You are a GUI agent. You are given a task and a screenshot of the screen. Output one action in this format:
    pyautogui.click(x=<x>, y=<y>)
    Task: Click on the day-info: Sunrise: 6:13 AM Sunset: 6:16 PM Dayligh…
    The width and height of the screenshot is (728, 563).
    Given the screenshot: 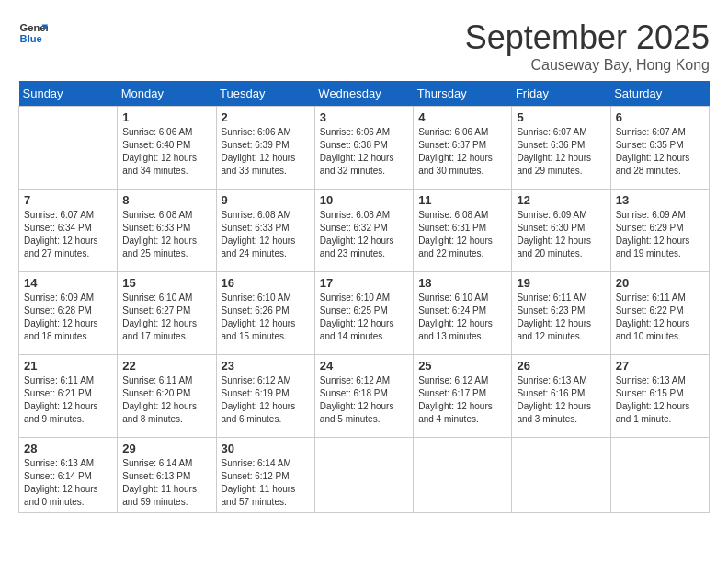 What is the action you would take?
    pyautogui.click(x=561, y=400)
    